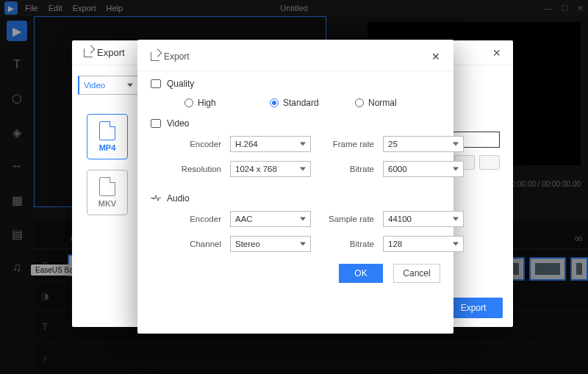 Image resolution: width=588 pixels, height=374 pixels. What do you see at coordinates (423, 169) in the screenshot?
I see `select-video-bitrate: 6000` at bounding box center [423, 169].